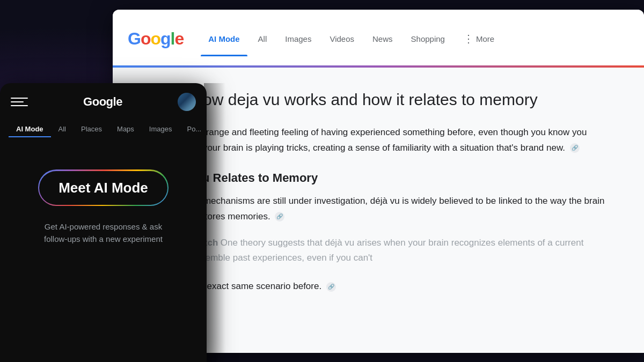 This screenshot has width=644, height=362. Describe the element at coordinates (280, 217) in the screenshot. I see `cite-icon-2: 🔗` at that location.